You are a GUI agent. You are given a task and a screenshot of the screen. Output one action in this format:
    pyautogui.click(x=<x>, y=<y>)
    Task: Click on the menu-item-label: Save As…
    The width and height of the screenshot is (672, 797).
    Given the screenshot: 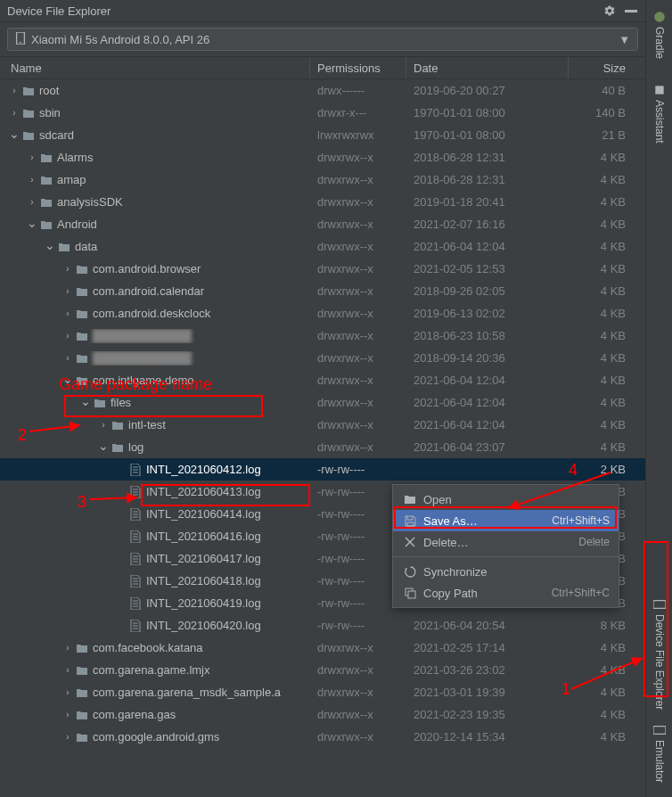 What is the action you would take?
    pyautogui.click(x=488, y=521)
    